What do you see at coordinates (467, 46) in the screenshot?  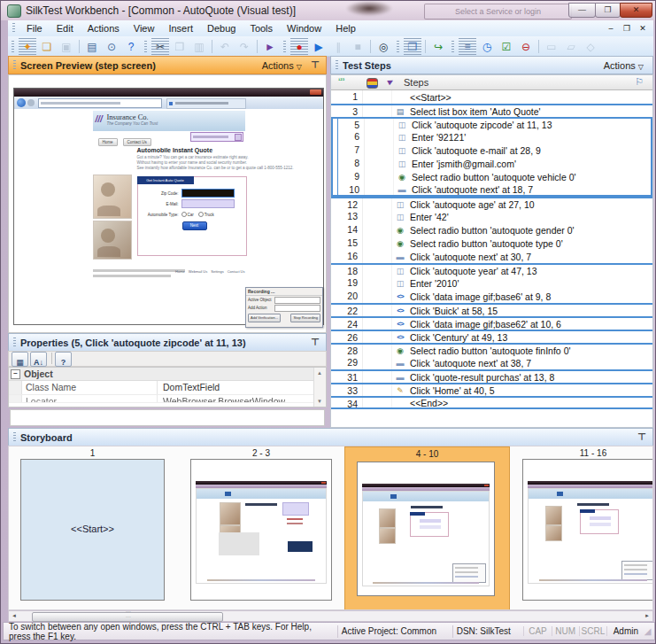 I see `test-steps-button: ≡` at bounding box center [467, 46].